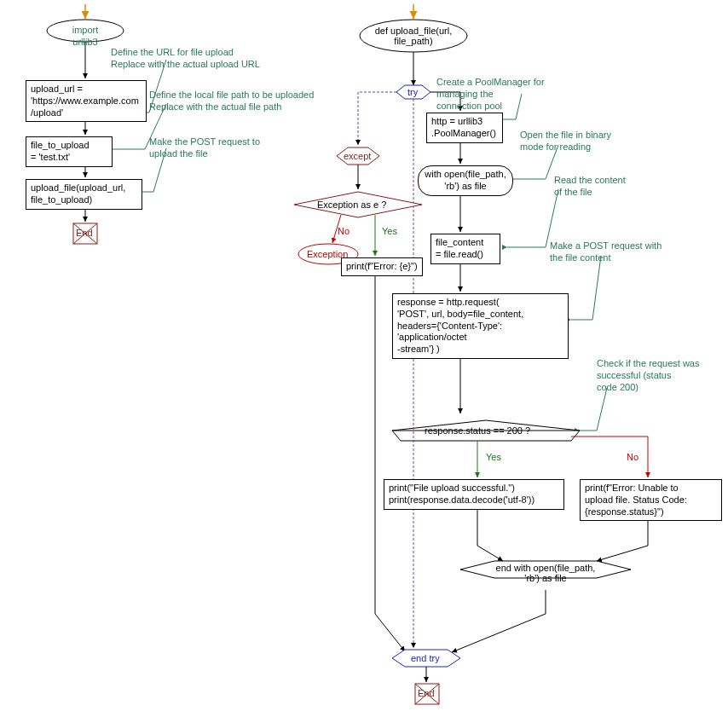 This screenshot has width=728, height=717. Describe the element at coordinates (633, 457) in the screenshot. I see `no-label-1: No` at that location.